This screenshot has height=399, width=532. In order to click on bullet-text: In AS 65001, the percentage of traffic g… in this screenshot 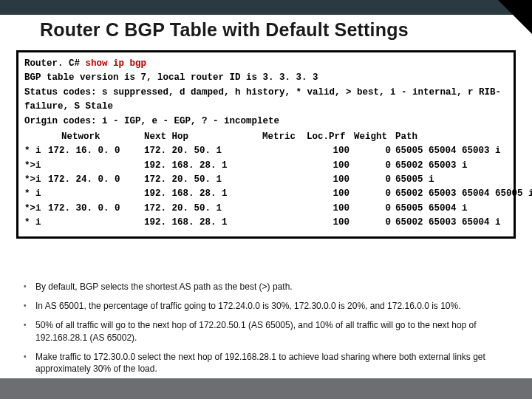, I will do `click(269, 306)`.